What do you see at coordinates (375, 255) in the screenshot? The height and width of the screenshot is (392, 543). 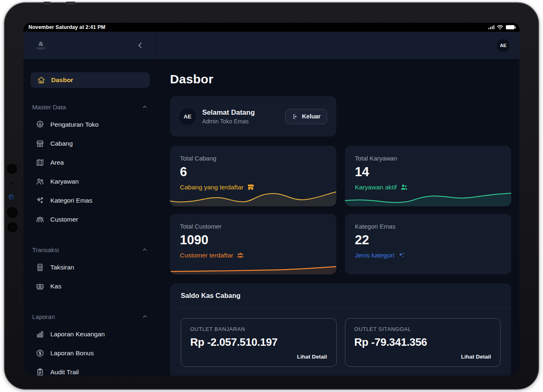 I see `stat-caption: Jenis kategori` at bounding box center [375, 255].